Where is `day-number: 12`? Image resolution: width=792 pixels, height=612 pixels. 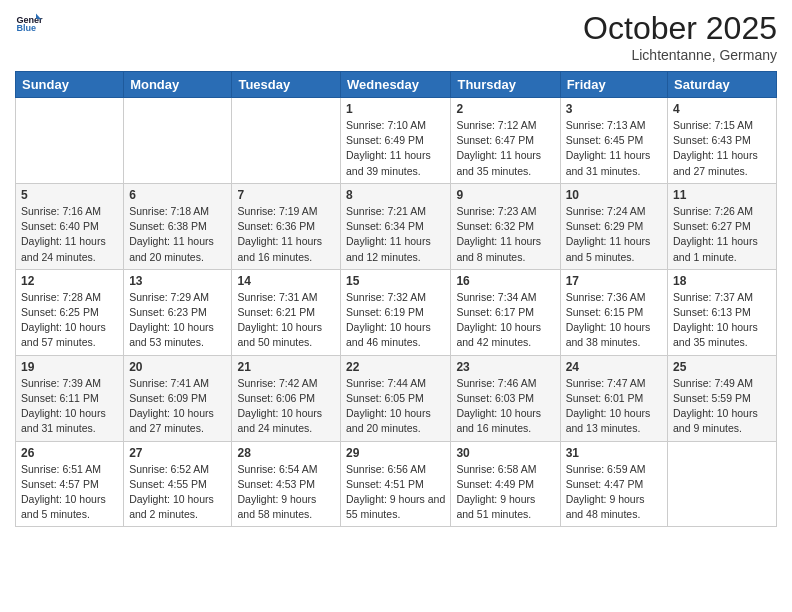
day-number: 12 is located at coordinates (70, 281).